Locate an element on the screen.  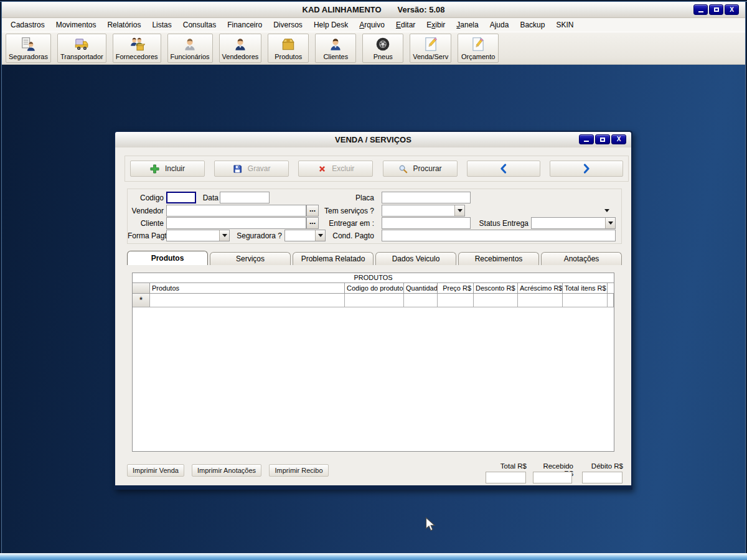
toolbar-button-label: Produtos is located at coordinates (288, 57).